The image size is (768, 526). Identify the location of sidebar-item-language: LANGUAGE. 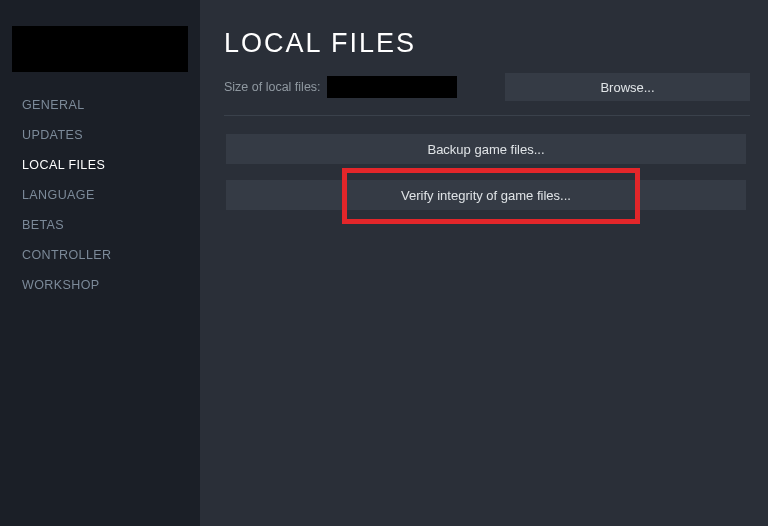
(100, 195).